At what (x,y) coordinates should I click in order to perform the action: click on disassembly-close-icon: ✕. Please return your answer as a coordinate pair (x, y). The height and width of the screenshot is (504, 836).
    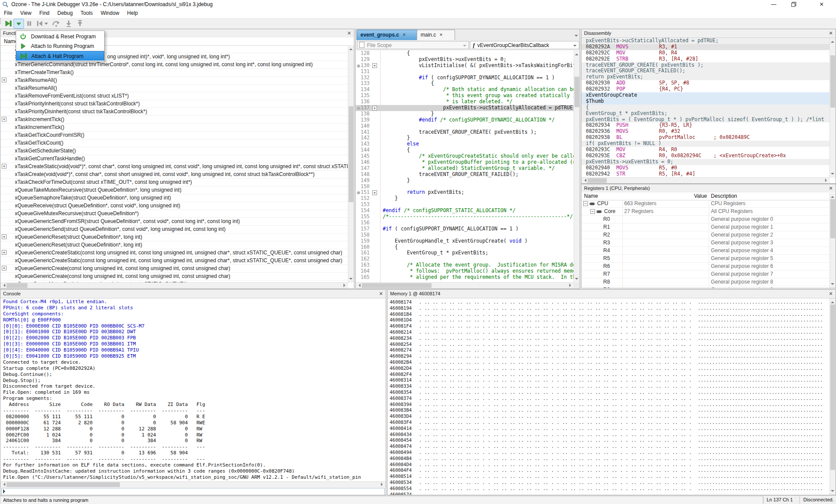
    Looking at the image, I should click on (831, 33).